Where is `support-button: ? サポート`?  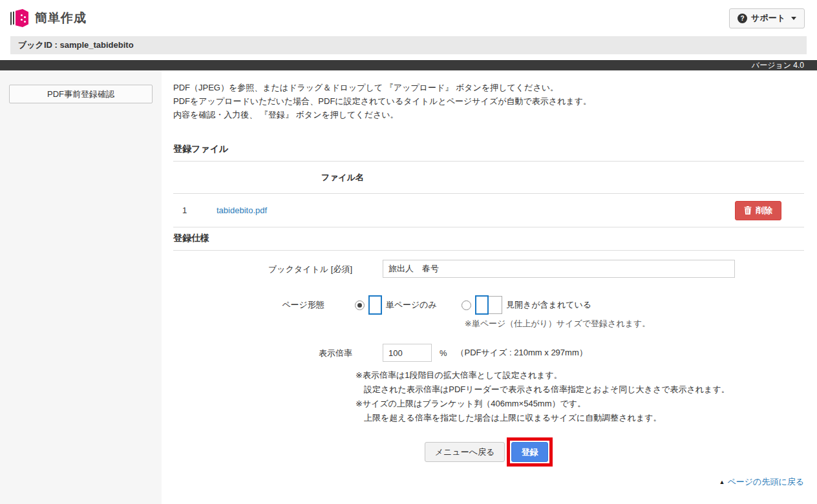
support-button: ? サポート is located at coordinates (767, 18).